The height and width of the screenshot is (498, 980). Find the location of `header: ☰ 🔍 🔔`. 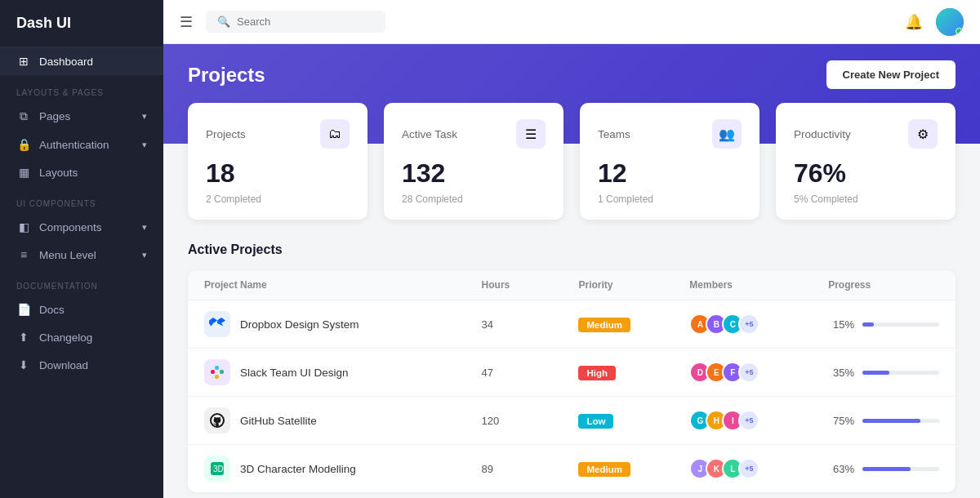

header: ☰ 🔍 🔔 is located at coordinates (572, 22).